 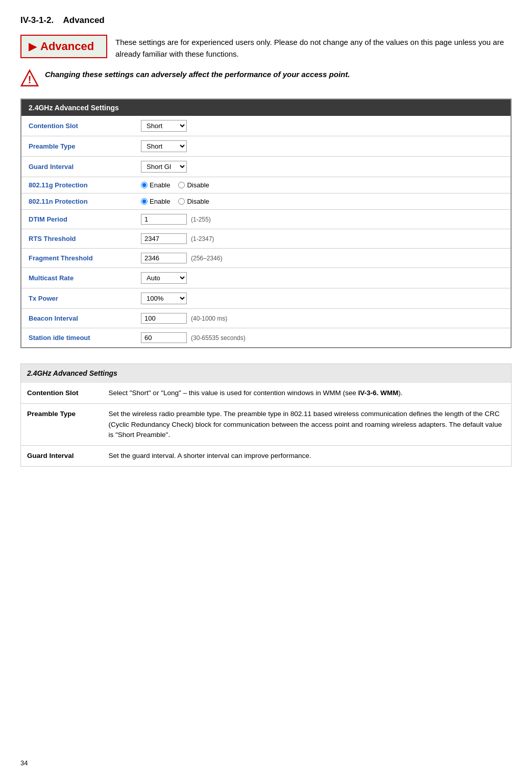 What do you see at coordinates (307, 425) in the screenshot?
I see `desc-definition: Set the wireless radio preamble type. Th…` at bounding box center [307, 425].